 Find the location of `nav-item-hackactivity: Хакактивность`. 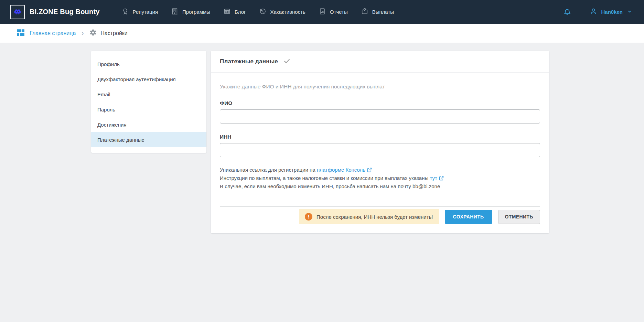

nav-item-hackactivity: Хакактивность is located at coordinates (282, 12).